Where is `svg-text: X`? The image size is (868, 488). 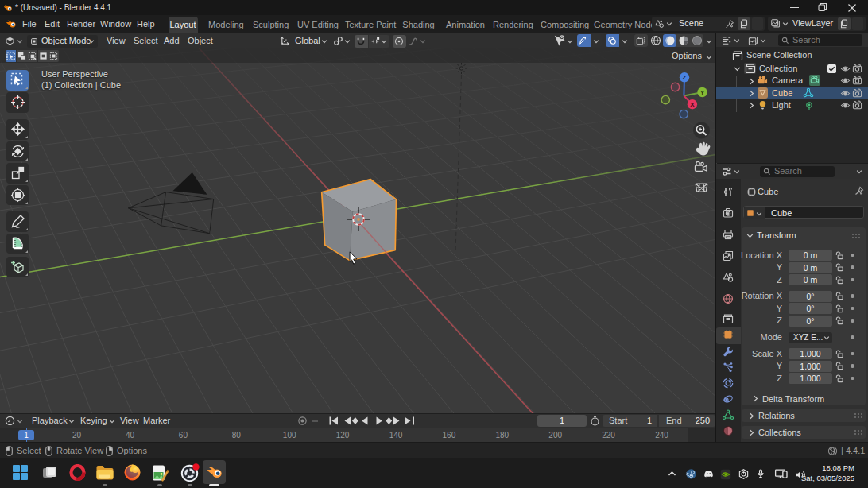 svg-text: X is located at coordinates (692, 105).